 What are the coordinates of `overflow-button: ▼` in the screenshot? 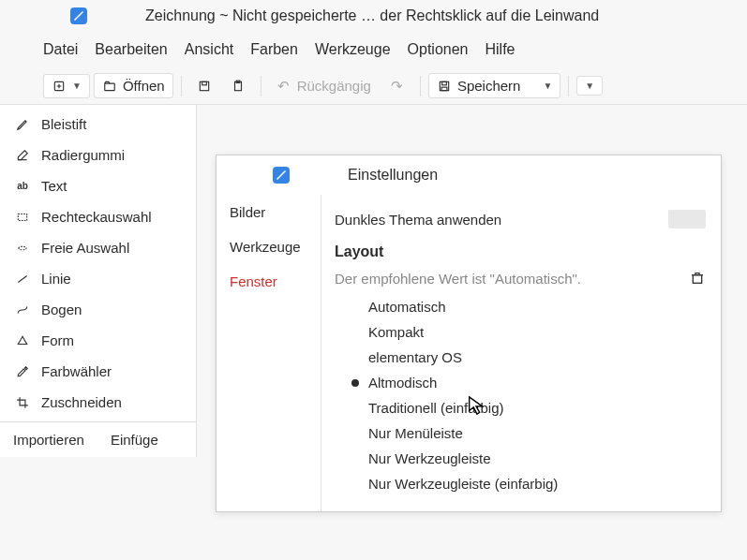 It's located at (590, 86).